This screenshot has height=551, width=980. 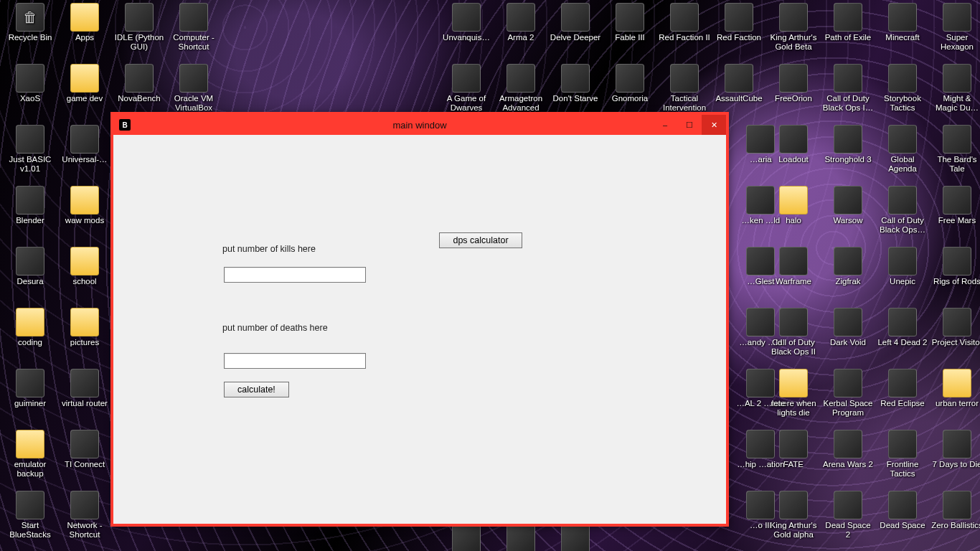 I want to click on desktop-icon: Free Mars, so click(x=956, y=205).